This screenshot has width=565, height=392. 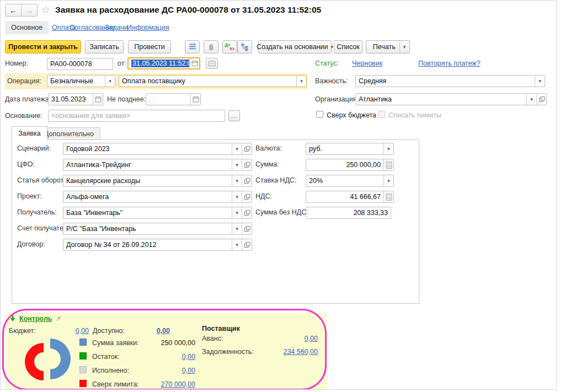 I want to click on basis-field: <основание для заявки>, so click(x=137, y=116).